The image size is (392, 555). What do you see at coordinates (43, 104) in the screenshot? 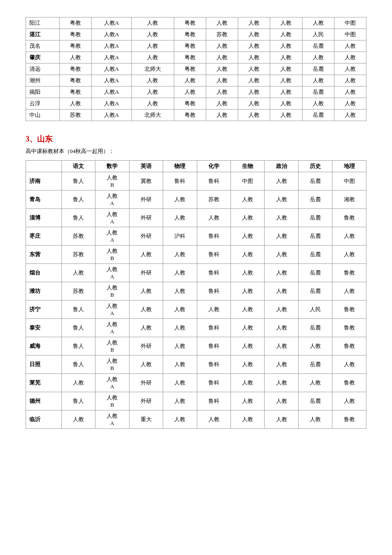
I see `city-cell: 云浮` at bounding box center [43, 104].